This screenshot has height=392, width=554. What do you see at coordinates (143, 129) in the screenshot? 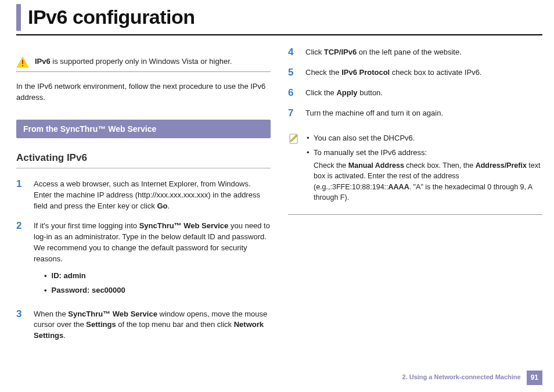
I see `section-banner: From the SyncThru™ Web Service` at bounding box center [143, 129].